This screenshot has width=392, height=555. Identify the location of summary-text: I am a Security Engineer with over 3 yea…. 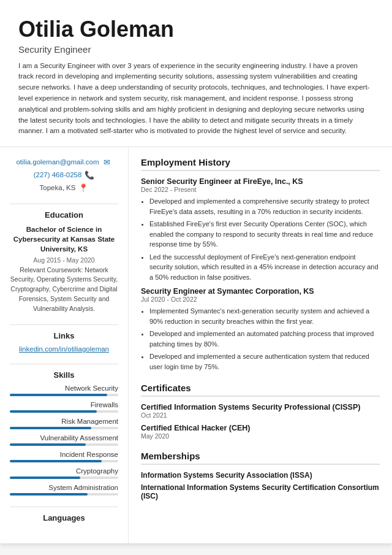
(196, 99).